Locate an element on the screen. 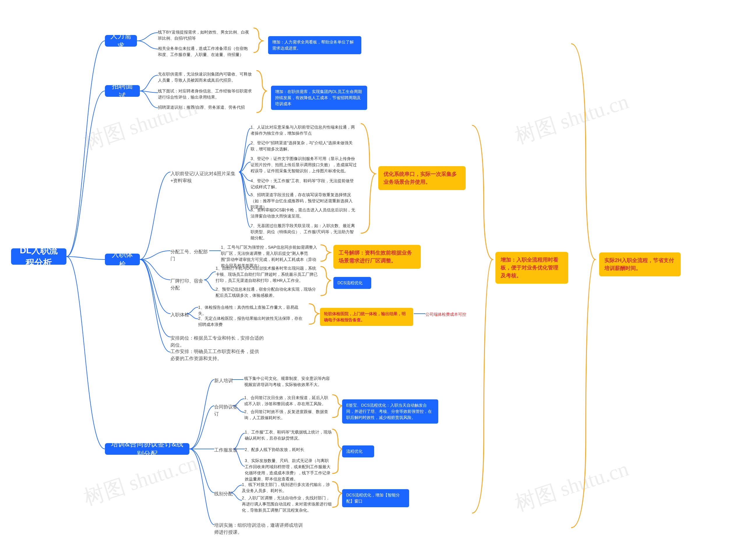 This screenshot has height=560, width=746. branch-onboard-exam: 入职体检 is located at coordinates (122, 259).